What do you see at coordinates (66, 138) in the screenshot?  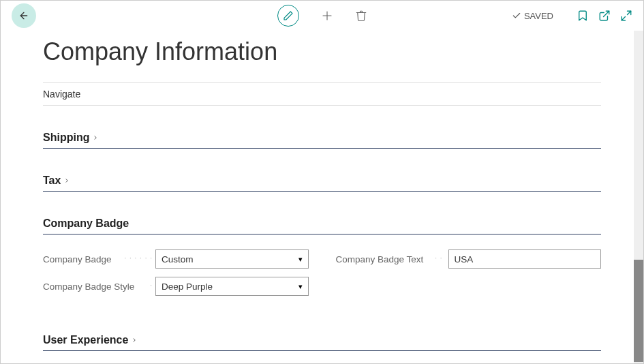 I see `section-title-shipping: Shipping` at bounding box center [66, 138].